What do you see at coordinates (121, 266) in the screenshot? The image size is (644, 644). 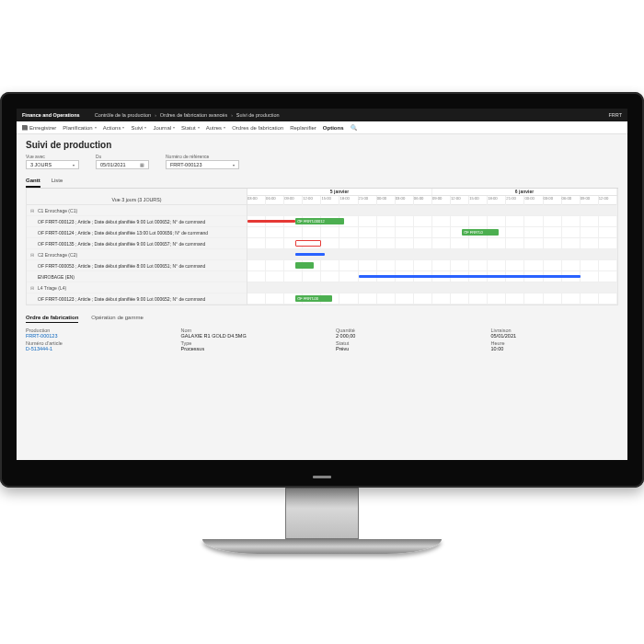 I see `gantt-row-label: OF FRRT-000053 ; Article ; Date début pl…` at bounding box center [121, 266].